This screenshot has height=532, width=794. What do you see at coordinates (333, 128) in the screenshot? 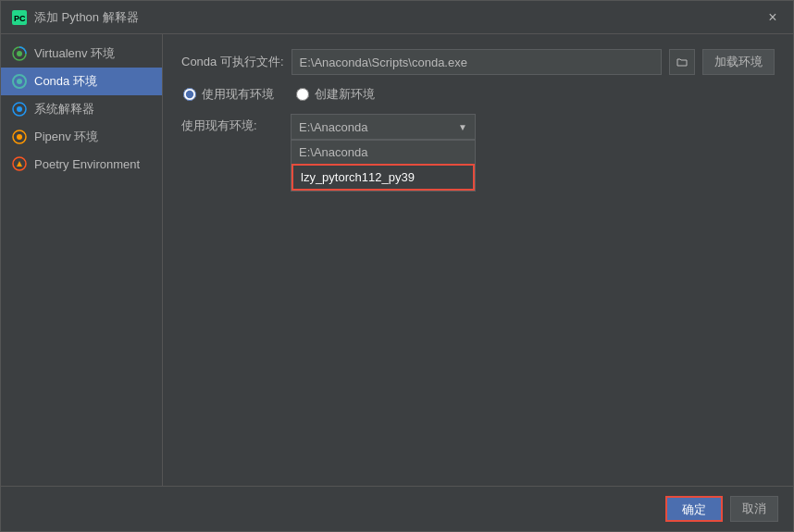
I see `selected-env-value: E:\Anaconda` at bounding box center [333, 128].